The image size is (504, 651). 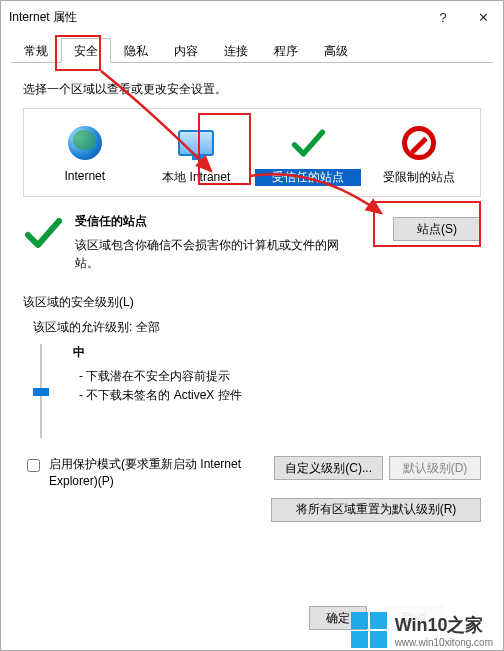 I want to click on windows-logo-icon, so click(x=369, y=630).